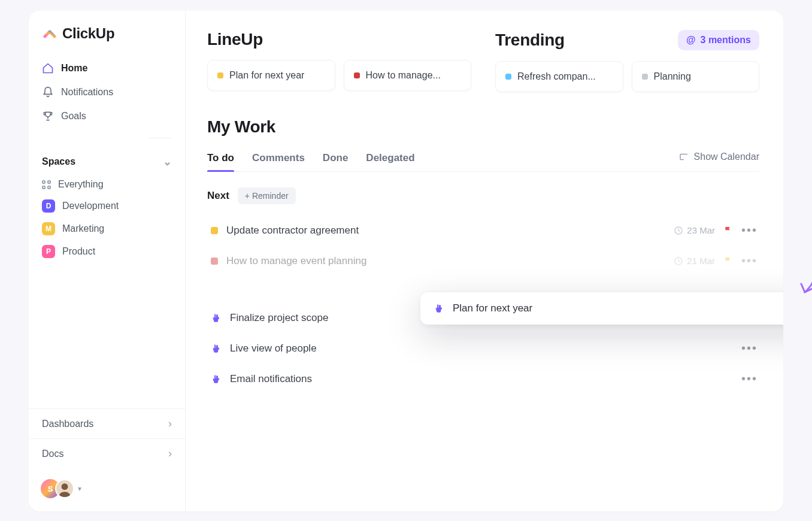  I want to click on task-date: 21 Mar, so click(695, 261).